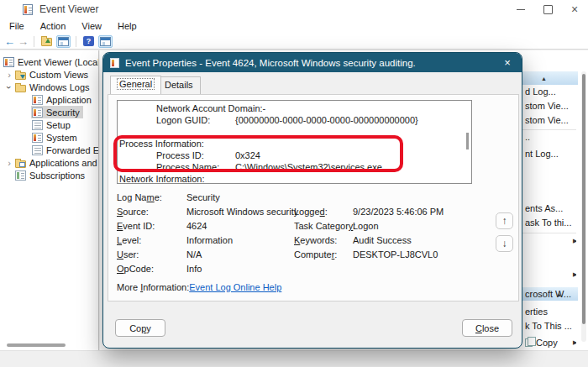  What do you see at coordinates (312, 62) in the screenshot?
I see `dialog-titlebar: Event Properties - Event 4624, Microsoft…` at bounding box center [312, 62].